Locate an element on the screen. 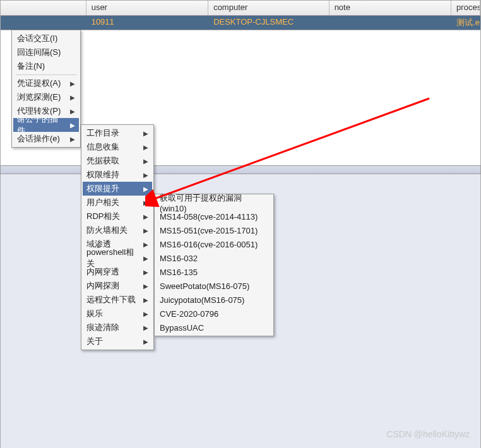 This screenshot has height=448, width=481. menu2-item-label-6: RDP相关 is located at coordinates (104, 216).